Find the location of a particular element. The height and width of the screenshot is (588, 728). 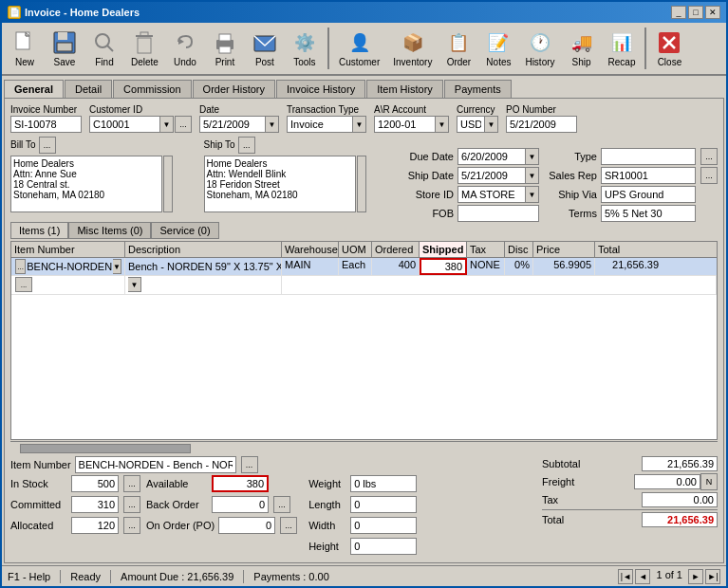

weight-input is located at coordinates (383, 484).